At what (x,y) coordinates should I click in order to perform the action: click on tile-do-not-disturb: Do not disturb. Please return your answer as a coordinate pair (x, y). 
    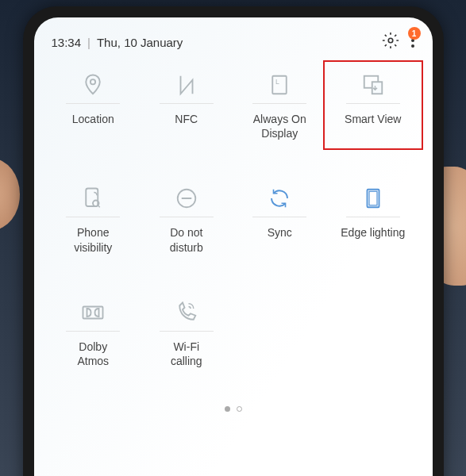
    Looking at the image, I should click on (187, 219).